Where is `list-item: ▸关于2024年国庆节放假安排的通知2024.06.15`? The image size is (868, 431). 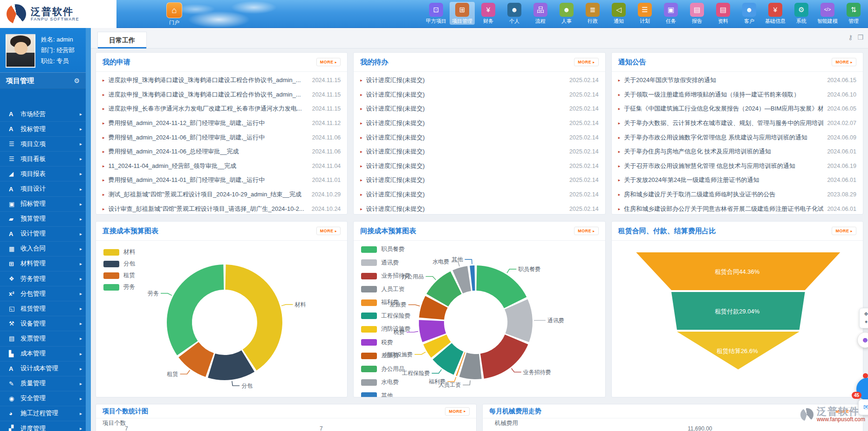 list-item: ▸关于2024年国庆节放假安排的通知2024.06.15 is located at coordinates (737, 80).